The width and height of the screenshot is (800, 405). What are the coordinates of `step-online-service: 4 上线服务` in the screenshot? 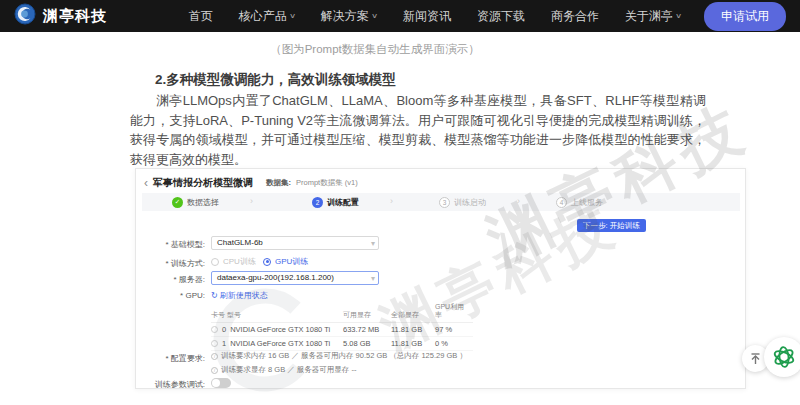 It's located at (580, 202).